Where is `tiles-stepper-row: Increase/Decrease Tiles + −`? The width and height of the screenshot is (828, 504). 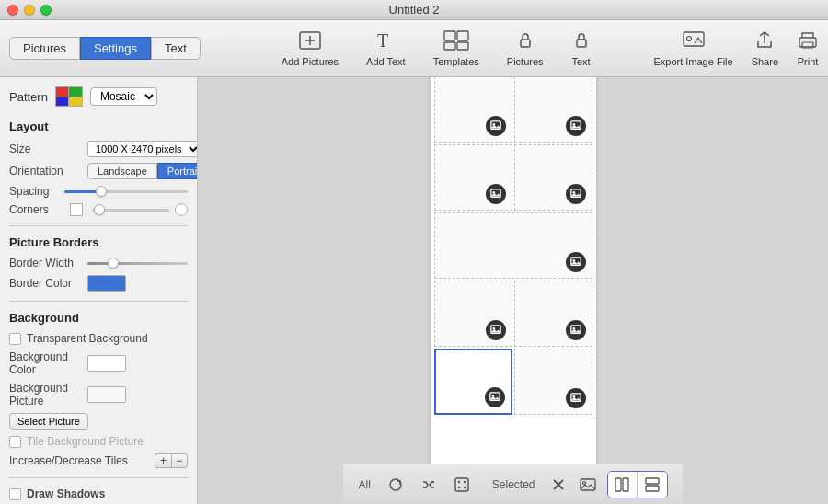 tiles-stepper-row: Increase/Decrease Tiles + − is located at coordinates (98, 461).